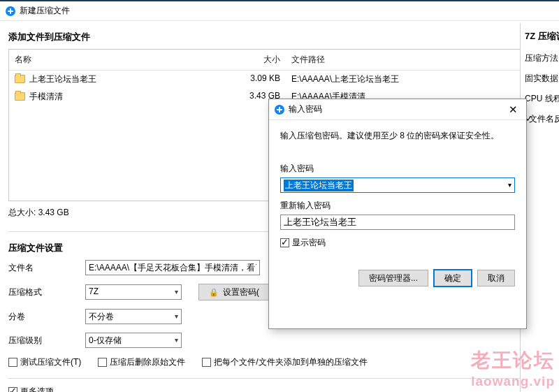  What do you see at coordinates (539, 59) in the screenshot?
I see `right-panel-item: 压缩方法` at bounding box center [539, 59].